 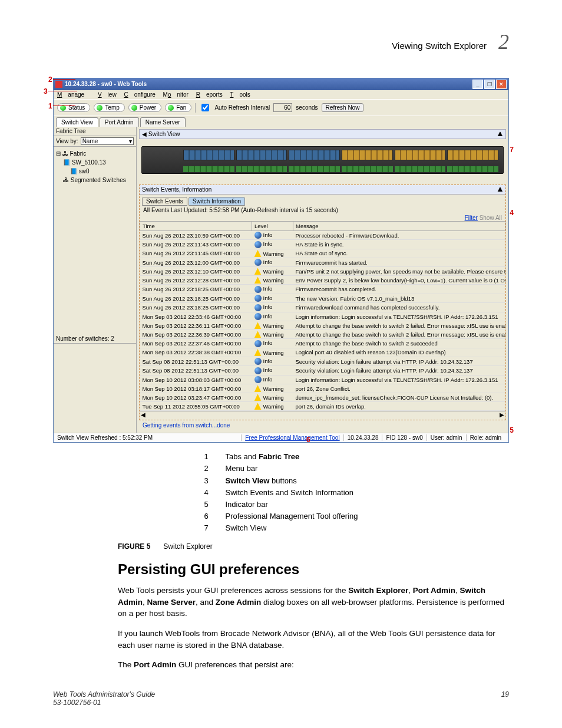 I want to click on col-level: Level, so click(x=273, y=226).